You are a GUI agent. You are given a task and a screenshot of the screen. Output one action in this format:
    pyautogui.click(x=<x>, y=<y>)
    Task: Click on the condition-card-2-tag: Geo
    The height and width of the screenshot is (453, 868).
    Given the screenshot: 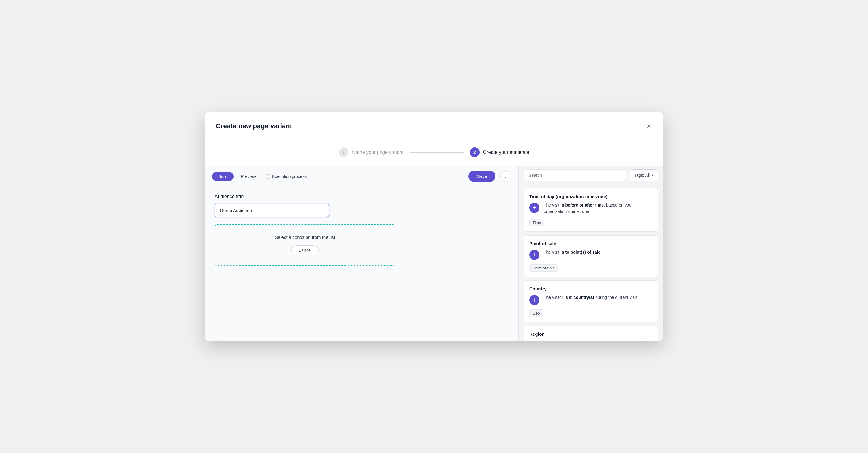 What is the action you would take?
    pyautogui.click(x=536, y=313)
    